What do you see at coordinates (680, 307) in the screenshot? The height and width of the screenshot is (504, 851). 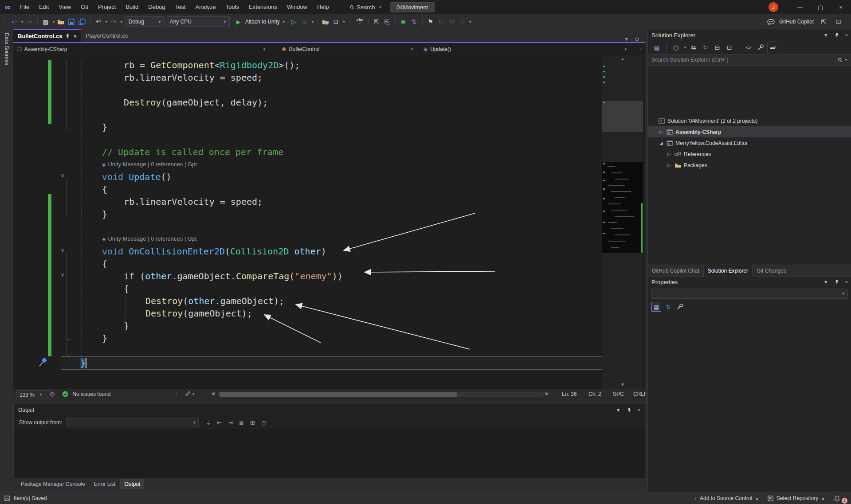 I see `property-pages-icon` at bounding box center [680, 307].